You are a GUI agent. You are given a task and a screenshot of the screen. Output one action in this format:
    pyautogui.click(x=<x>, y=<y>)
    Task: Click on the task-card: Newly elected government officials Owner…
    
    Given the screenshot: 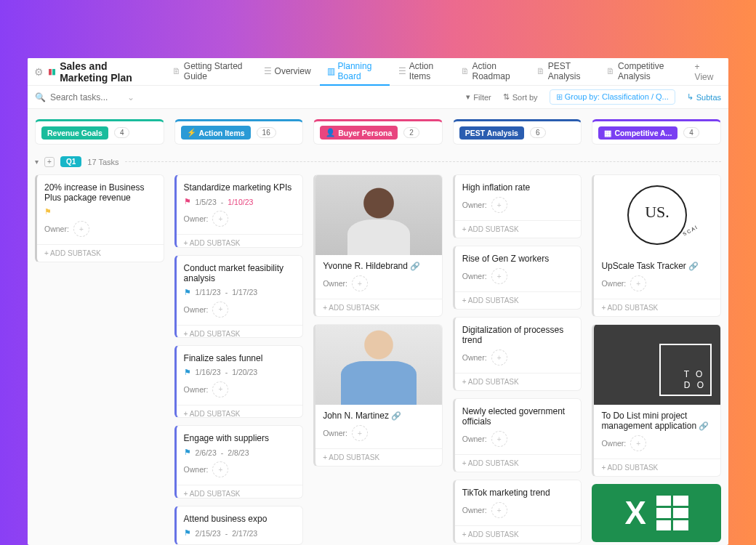 What is the action you would take?
    pyautogui.click(x=518, y=435)
    